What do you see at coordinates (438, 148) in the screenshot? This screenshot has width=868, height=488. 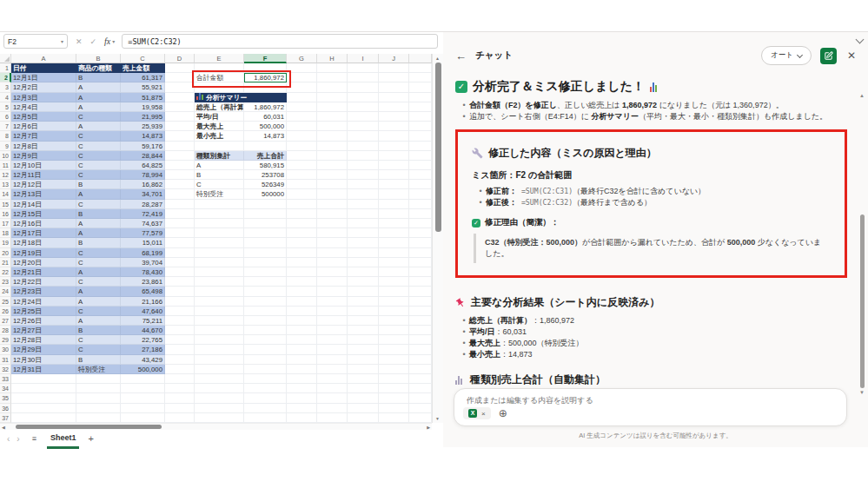 I see `vertical-scroll-thumb` at bounding box center [438, 148].